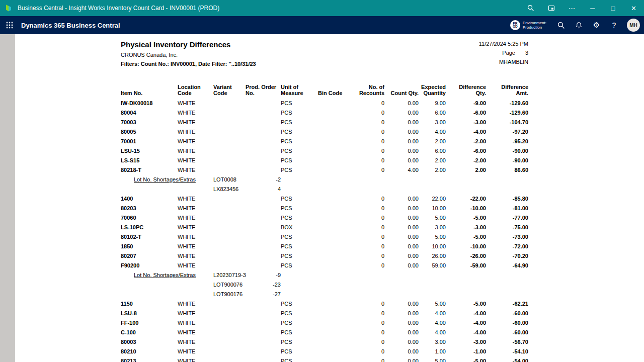  Describe the element at coordinates (572, 8) in the screenshot. I see `more-icon: ⋯` at that location.